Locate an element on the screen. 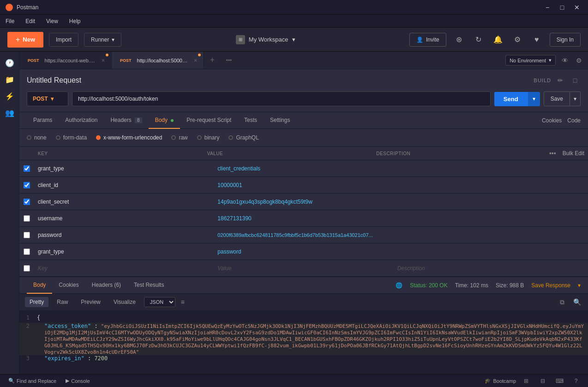 This screenshot has height=387, width=588. radio-urlencoded: x-www-form-urlencoded is located at coordinates (129, 138).